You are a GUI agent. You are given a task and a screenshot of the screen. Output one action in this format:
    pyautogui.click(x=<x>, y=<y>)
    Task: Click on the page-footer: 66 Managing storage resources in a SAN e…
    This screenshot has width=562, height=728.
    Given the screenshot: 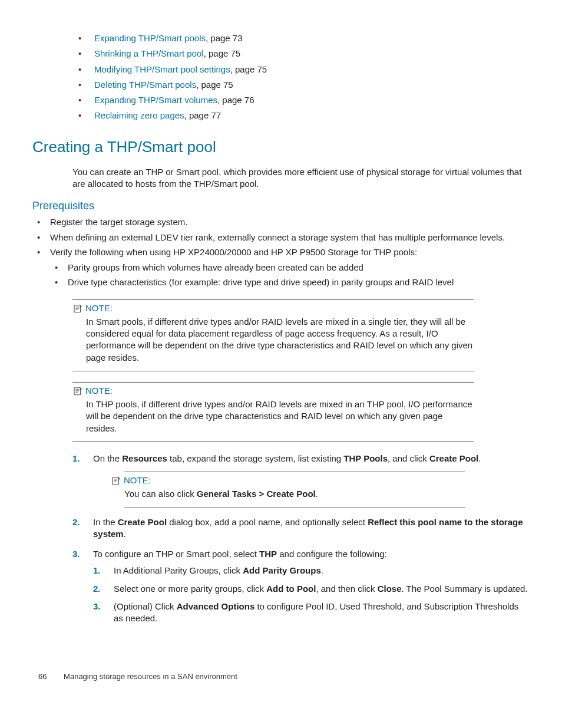 What is the action you would take?
    pyautogui.click(x=281, y=677)
    